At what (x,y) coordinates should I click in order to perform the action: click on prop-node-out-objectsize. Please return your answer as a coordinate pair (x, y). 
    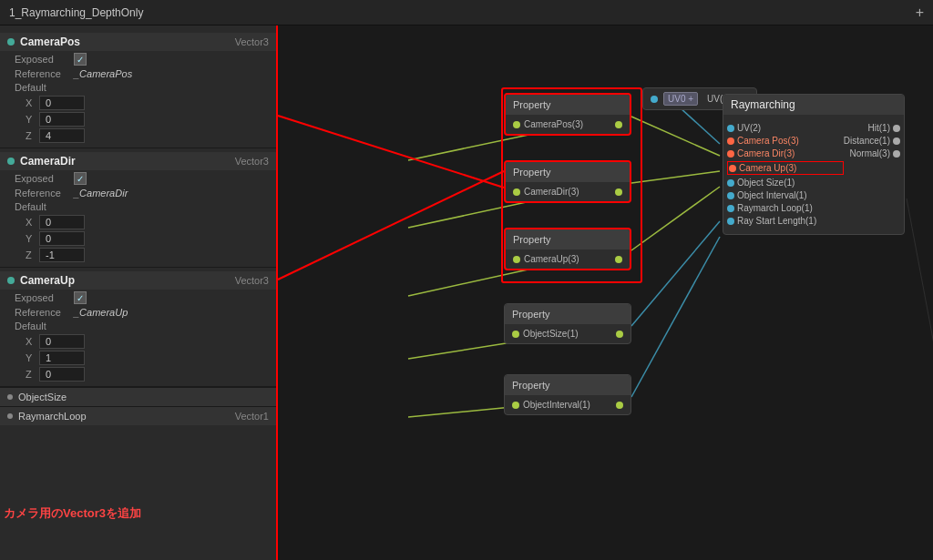
    Looking at the image, I should click on (620, 334).